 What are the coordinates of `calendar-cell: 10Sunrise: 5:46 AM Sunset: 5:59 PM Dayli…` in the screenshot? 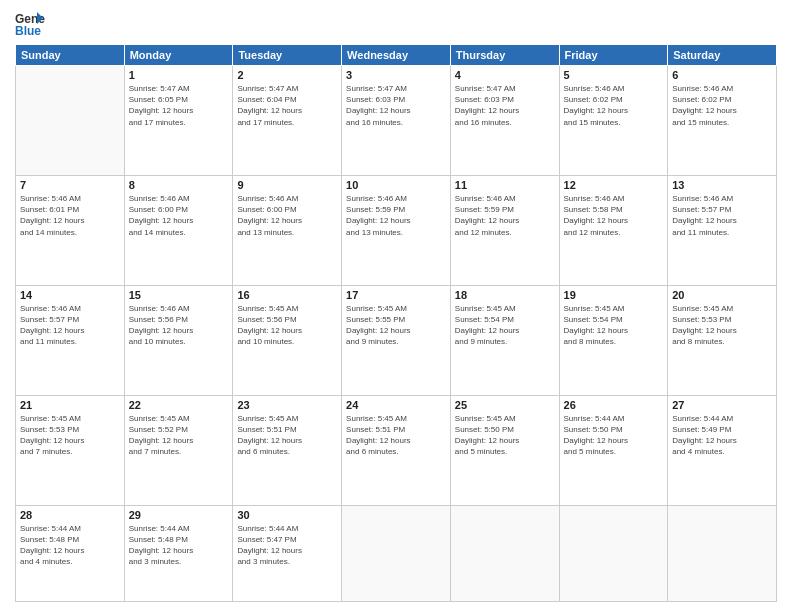 It's located at (396, 230).